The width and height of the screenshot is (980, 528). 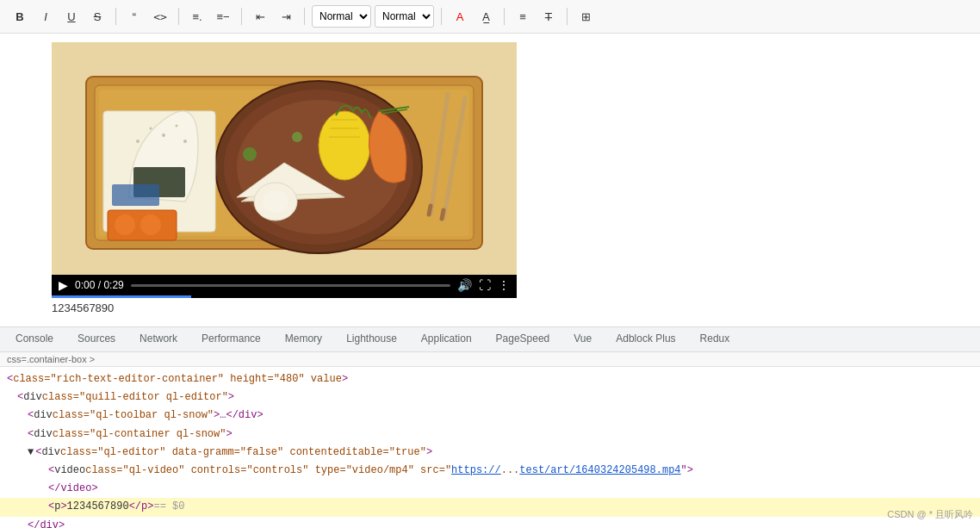 I want to click on code-line-5: ▼ <div class="ql-editor" data-gramm="fal…, so click(x=490, y=453).